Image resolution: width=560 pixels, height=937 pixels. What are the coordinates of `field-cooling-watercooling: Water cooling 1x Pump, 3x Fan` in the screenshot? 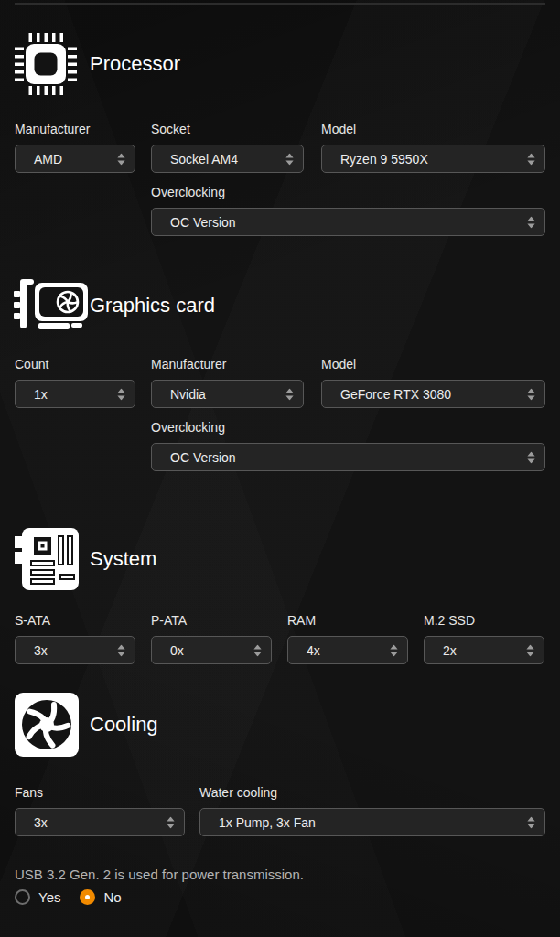 It's located at (372, 811).